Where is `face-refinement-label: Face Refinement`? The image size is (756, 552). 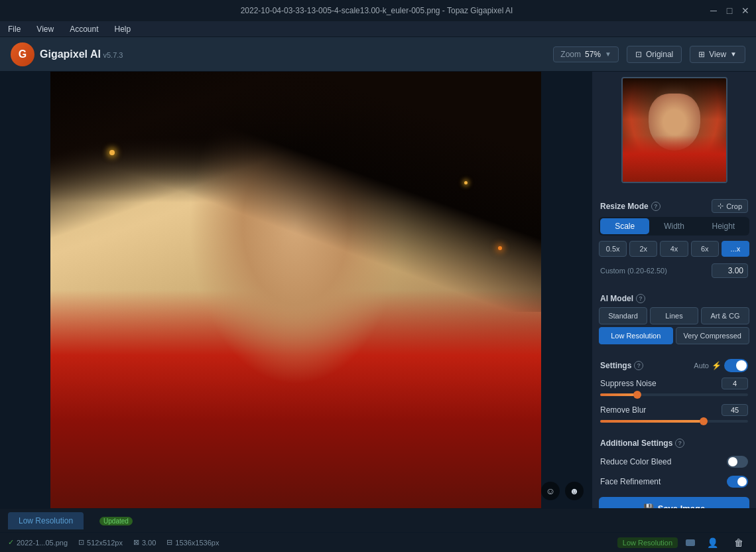 face-refinement-label: Face Refinement is located at coordinates (630, 482).